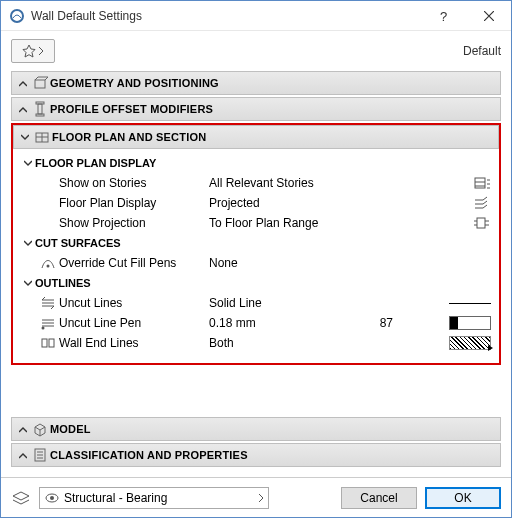 This screenshot has width=512, height=518. Describe the element at coordinates (132, 109) in the screenshot. I see `group-profile-label: PROFILE OFFSET MODIFIERS` at that location.